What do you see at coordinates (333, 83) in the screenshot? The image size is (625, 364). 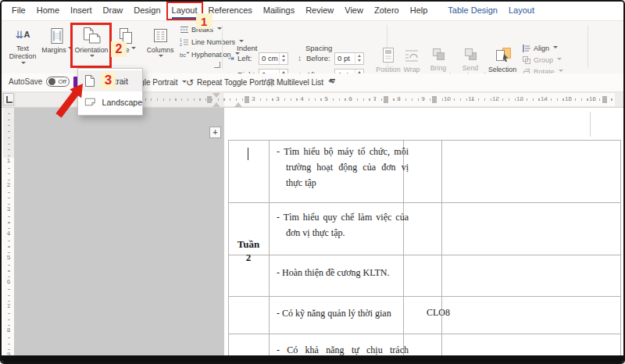 I see `qat-overflow-button` at bounding box center [333, 83].